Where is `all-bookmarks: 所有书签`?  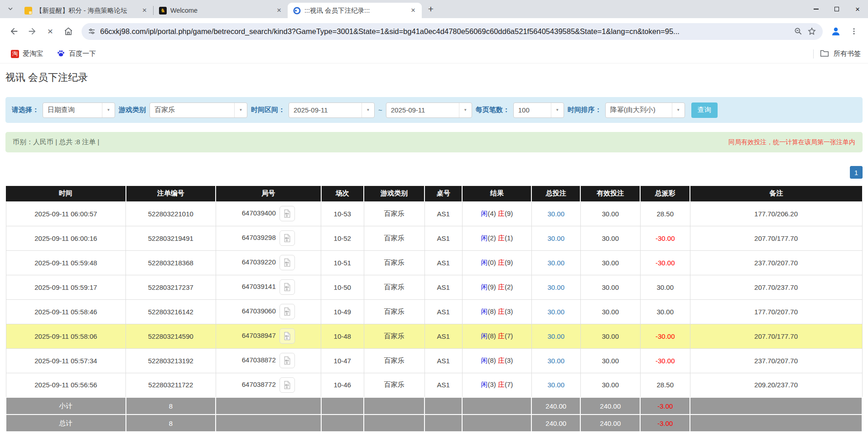 all-bookmarks: 所有书签 is located at coordinates (837, 54).